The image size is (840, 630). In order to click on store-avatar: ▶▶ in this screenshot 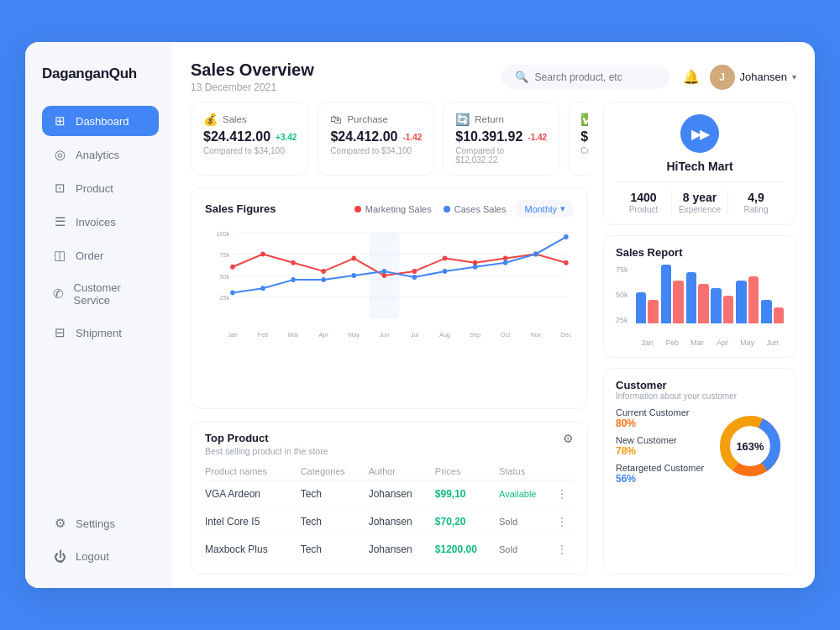, I will do `click(700, 134)`.